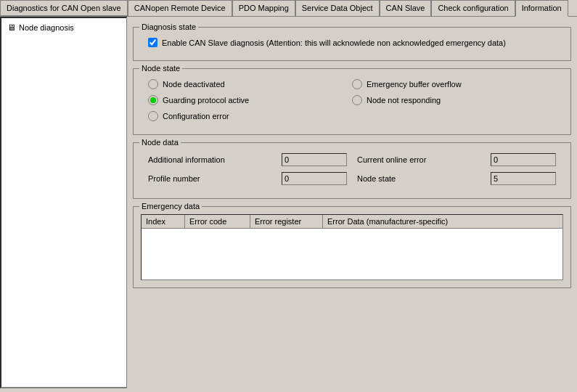 Image resolution: width=577 pixels, height=392 pixels. Describe the element at coordinates (541, 9) in the screenshot. I see `tab-information: Information` at that location.